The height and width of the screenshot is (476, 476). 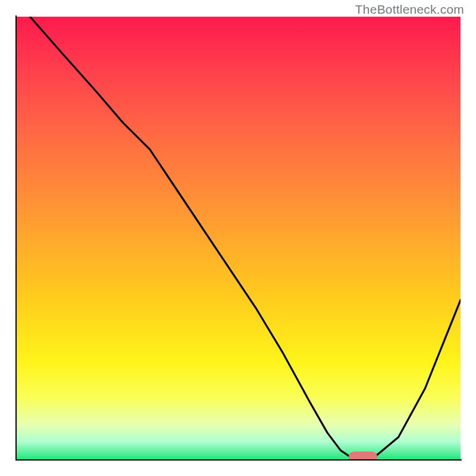 What do you see at coordinates (16, 238) in the screenshot?
I see `y-axis` at bounding box center [16, 238].